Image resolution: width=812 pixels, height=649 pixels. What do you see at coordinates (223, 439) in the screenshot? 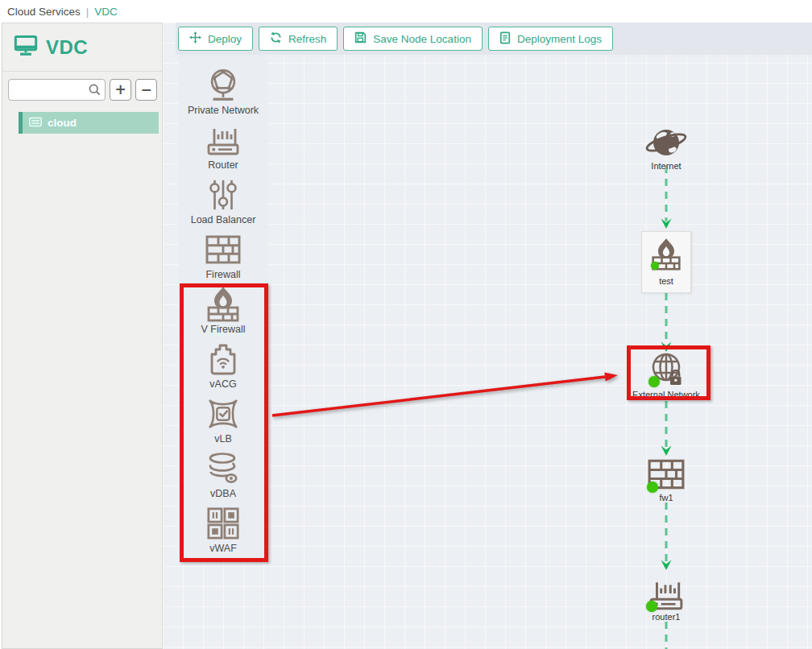
I see `palette-item-label: vLB` at bounding box center [223, 439].